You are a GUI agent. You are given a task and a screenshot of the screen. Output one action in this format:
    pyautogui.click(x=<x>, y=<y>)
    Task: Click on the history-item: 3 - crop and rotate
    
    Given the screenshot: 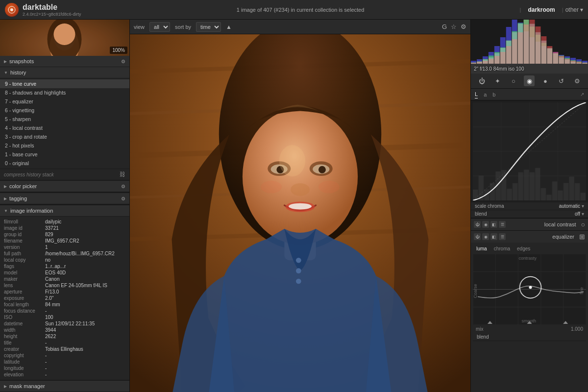 What is the action you would take?
    pyautogui.click(x=65, y=137)
    